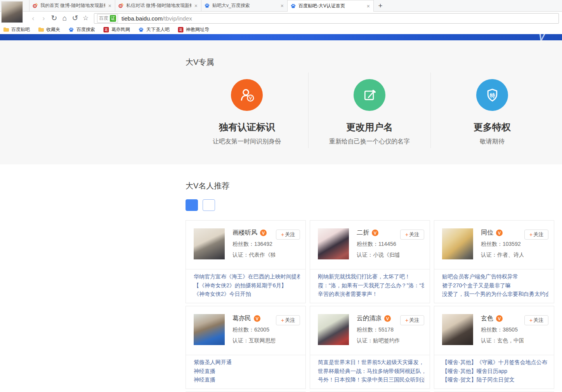 This screenshot has height=392, width=562. What do you see at coordinates (458, 244) in the screenshot?
I see `avatar-anime-boy-blonde` at bounding box center [458, 244].